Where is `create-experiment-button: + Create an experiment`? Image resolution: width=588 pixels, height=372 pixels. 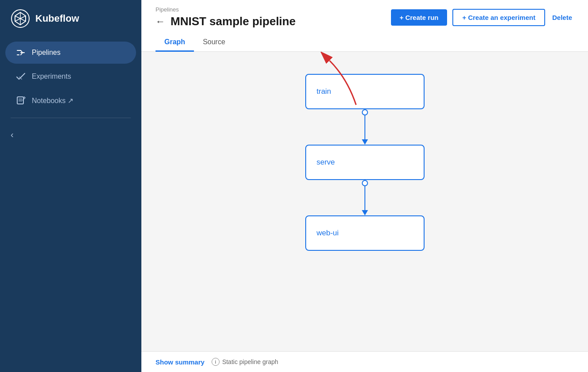 create-experiment-button: + Create an experiment is located at coordinates (499, 18).